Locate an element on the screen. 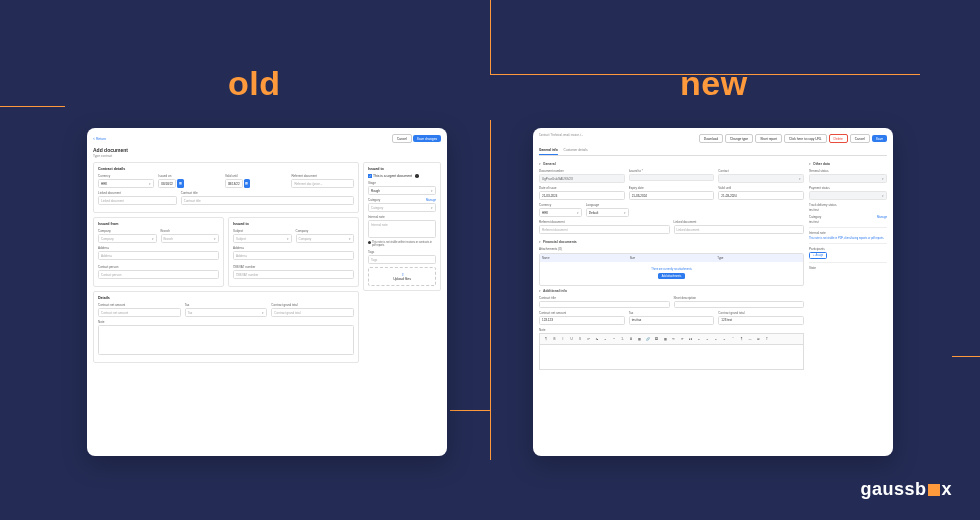  sort-name: Name is located at coordinates (584, 258).